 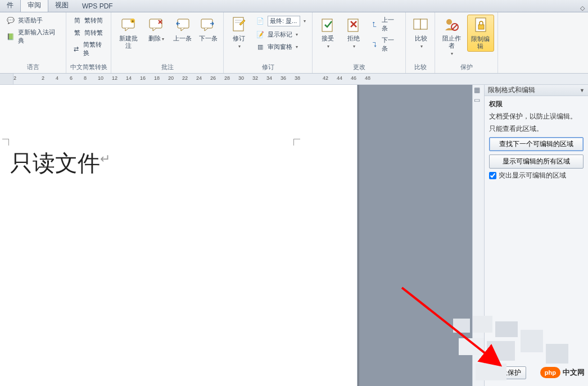 What do you see at coordinates (62, 6) in the screenshot?
I see `tab-view: 视图` at bounding box center [62, 6].